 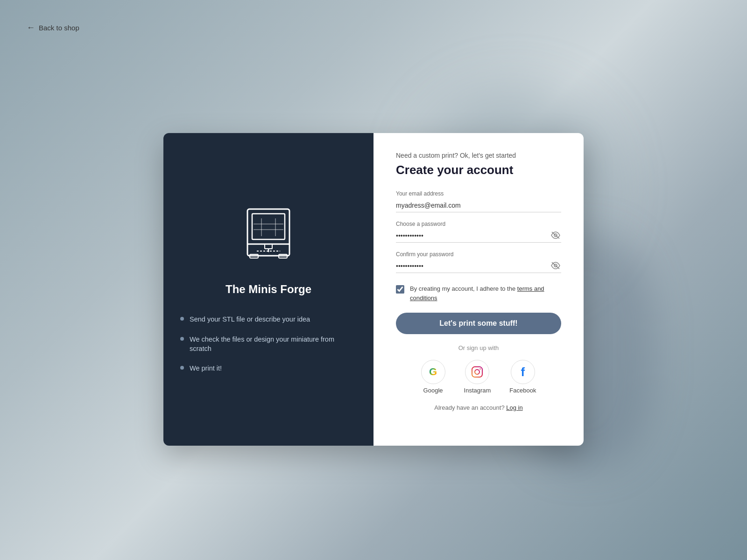 I want to click on confirm-password-label: Confirm your password, so click(x=479, y=254).